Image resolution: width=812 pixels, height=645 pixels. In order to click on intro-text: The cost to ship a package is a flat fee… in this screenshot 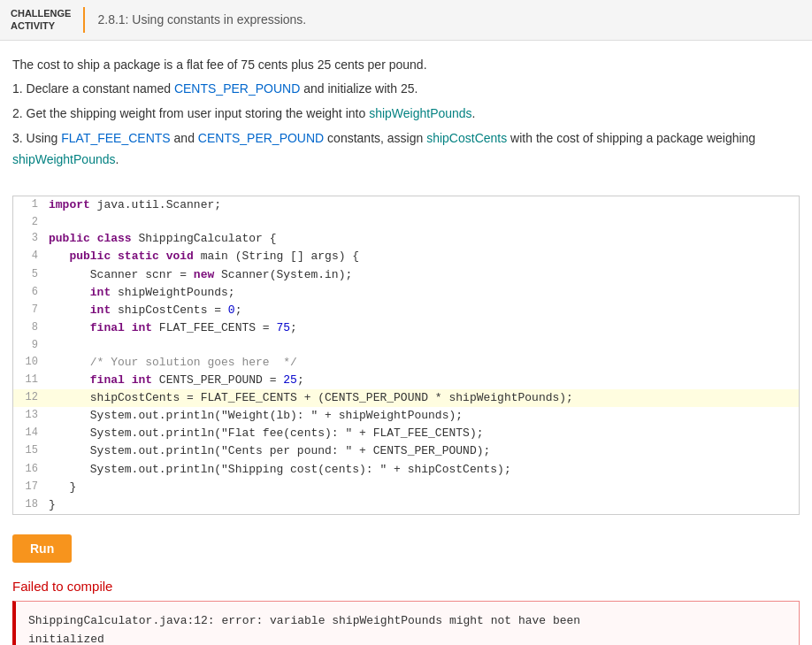, I will do `click(406, 65)`.